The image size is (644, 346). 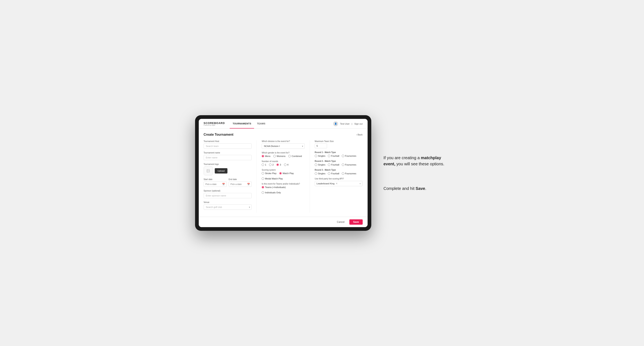 I want to click on round3-foursomes-label: Foursomes, so click(x=350, y=173).